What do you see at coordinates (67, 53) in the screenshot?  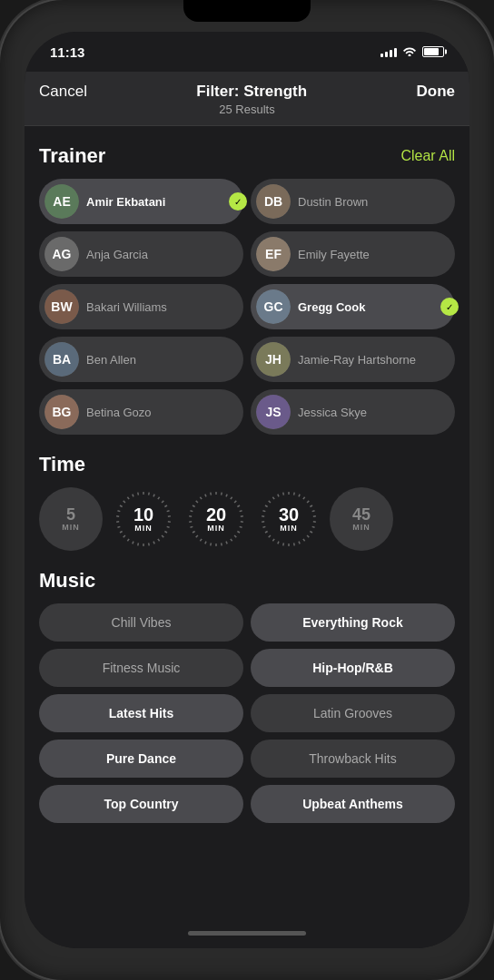 I see `status-time: 11:13` at bounding box center [67, 53].